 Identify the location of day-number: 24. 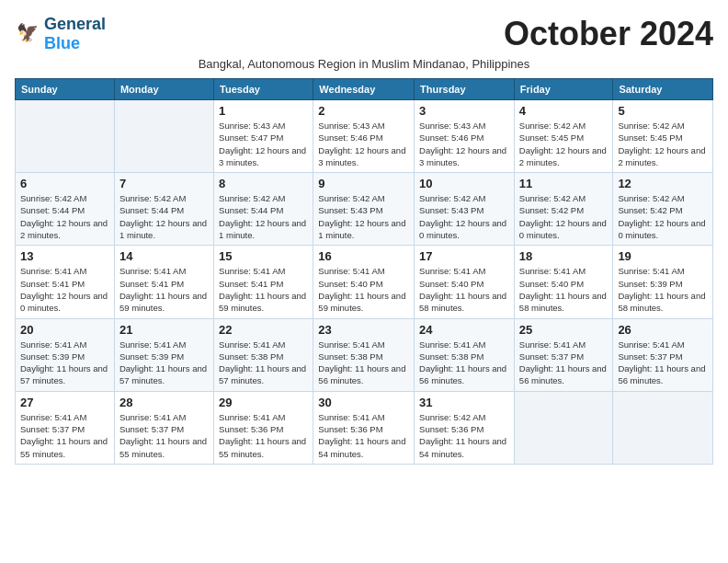
(464, 329).